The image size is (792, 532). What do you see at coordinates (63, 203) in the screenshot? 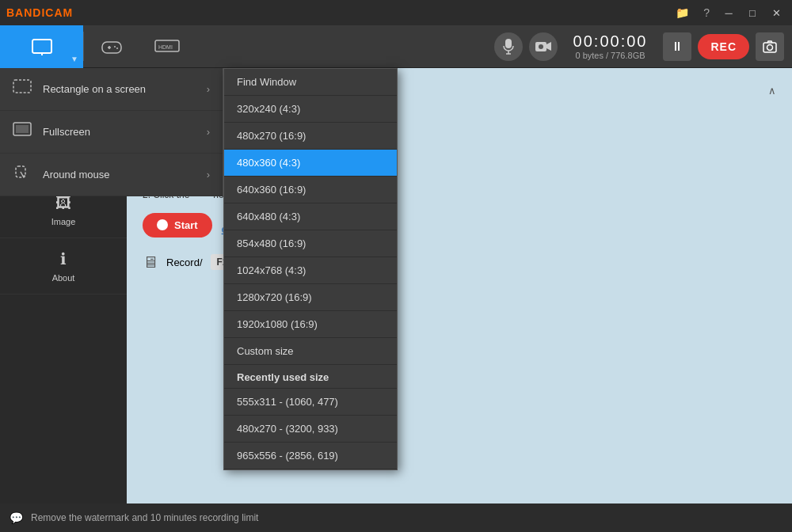
I see `image-icon: 🖼` at bounding box center [63, 203].